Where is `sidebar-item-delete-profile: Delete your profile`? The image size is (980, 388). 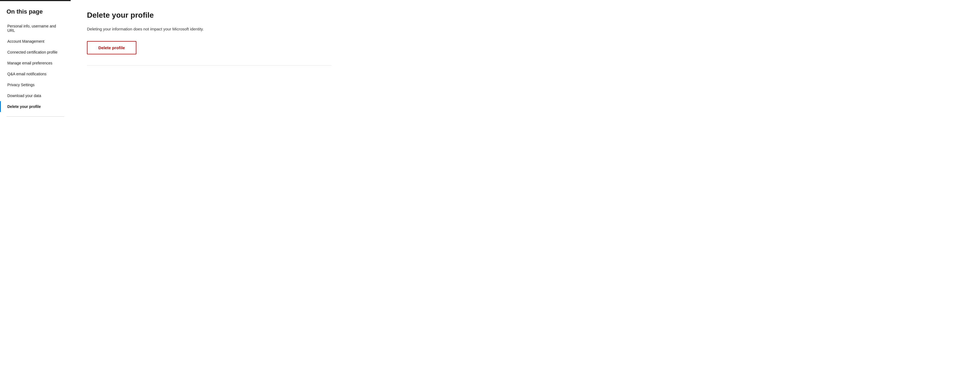
sidebar-item-delete-profile: Delete your profile is located at coordinates (35, 107).